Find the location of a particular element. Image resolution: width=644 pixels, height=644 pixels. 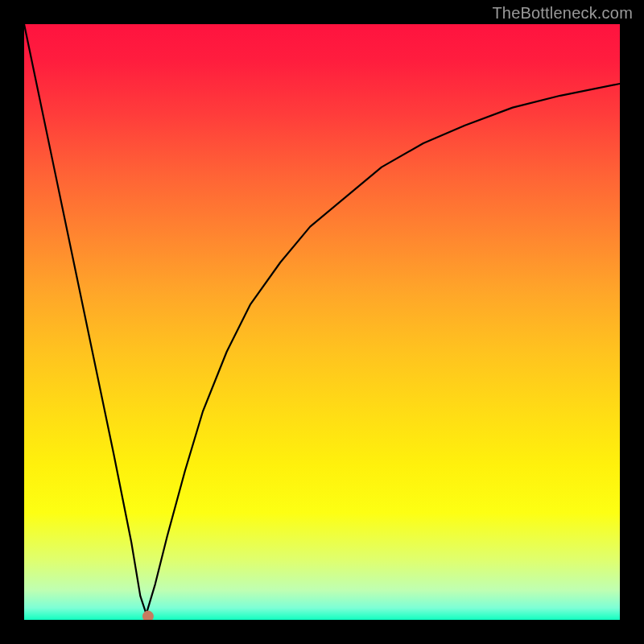

watermark-label: TheBottleneck.com is located at coordinates (562, 13).